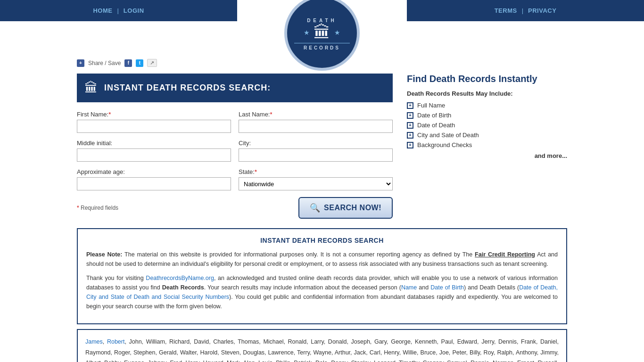 Image resolution: width=644 pixels, height=362 pixels. What do you see at coordinates (109, 114) in the screenshot?
I see `first-name-required: *` at bounding box center [109, 114].